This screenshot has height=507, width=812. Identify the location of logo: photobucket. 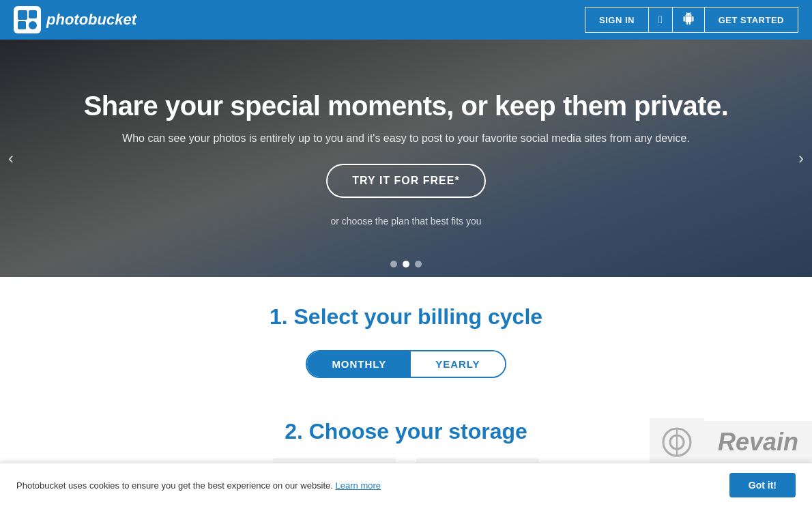
(75, 20).